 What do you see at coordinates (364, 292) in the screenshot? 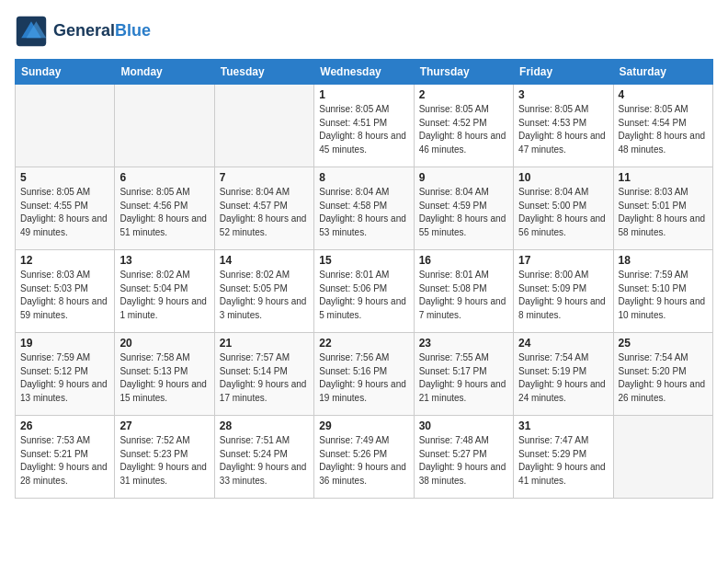
I see `calendar-cell: 15Sunrise: 8:01 AM Sunset: 5:06 PM Dayli…` at bounding box center [364, 292].